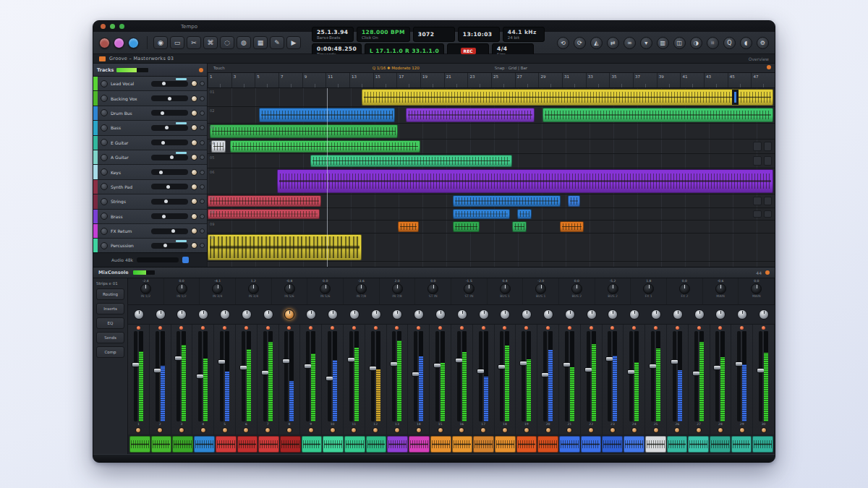 The width and height of the screenshot is (868, 488). I want to click on end-button, so click(768, 214).